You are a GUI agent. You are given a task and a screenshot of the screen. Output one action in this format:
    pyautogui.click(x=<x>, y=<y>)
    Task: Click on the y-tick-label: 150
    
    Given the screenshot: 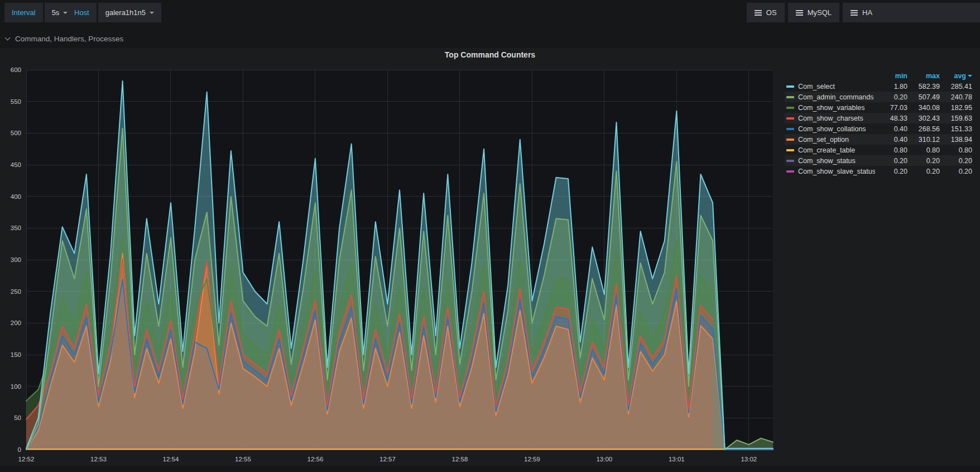 What is the action you would take?
    pyautogui.click(x=16, y=355)
    